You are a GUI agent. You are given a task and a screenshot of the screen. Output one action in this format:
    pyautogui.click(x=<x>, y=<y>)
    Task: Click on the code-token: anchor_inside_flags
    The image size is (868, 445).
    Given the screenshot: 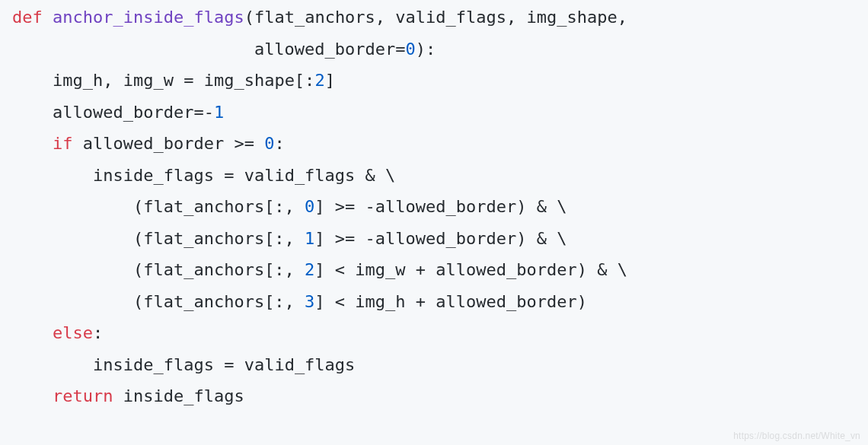 What is the action you would take?
    pyautogui.click(x=148, y=17)
    